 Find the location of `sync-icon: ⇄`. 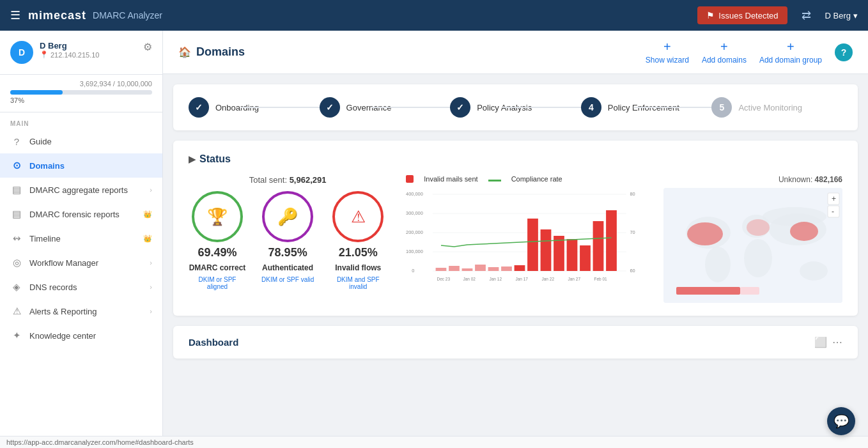

sync-icon: ⇄ is located at coordinates (807, 15).